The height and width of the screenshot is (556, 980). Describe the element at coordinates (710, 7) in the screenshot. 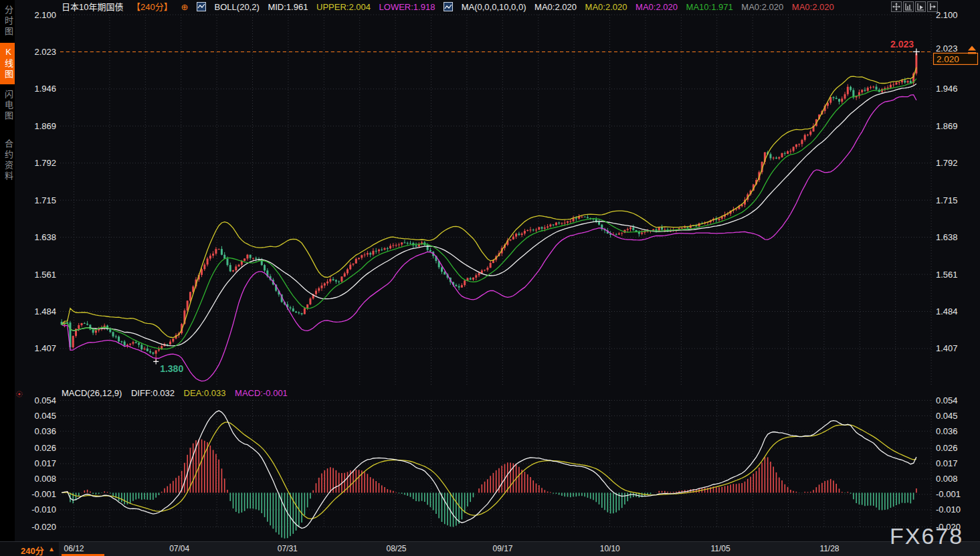

I see `ma-value-3: MA10:1.971` at that location.